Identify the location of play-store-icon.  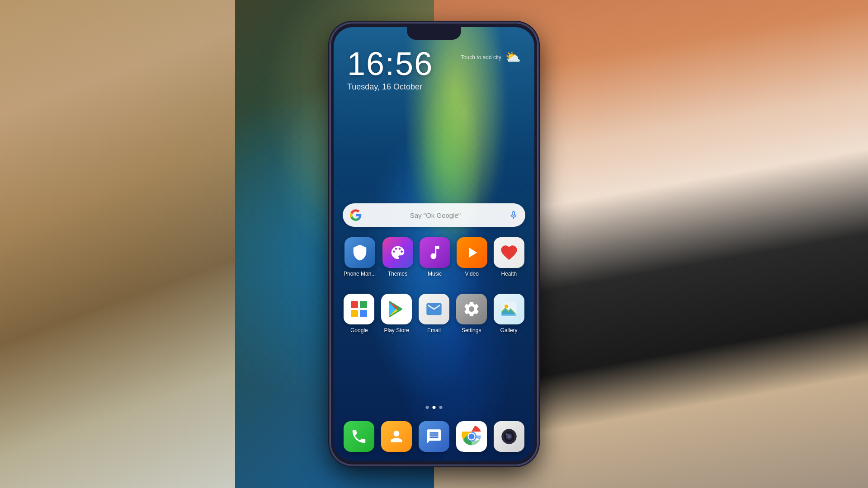
(396, 309).